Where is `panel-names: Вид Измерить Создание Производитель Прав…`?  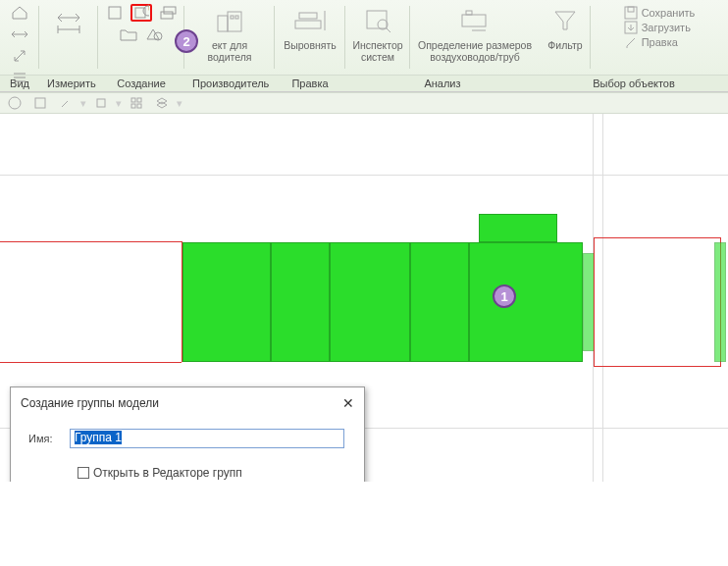
panel-names: Вид Измерить Создание Производитель Прав… is located at coordinates (364, 84).